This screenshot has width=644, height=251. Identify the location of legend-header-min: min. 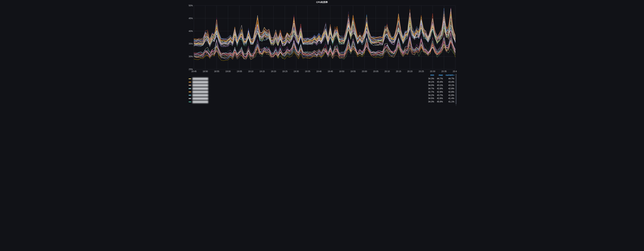
(431, 75).